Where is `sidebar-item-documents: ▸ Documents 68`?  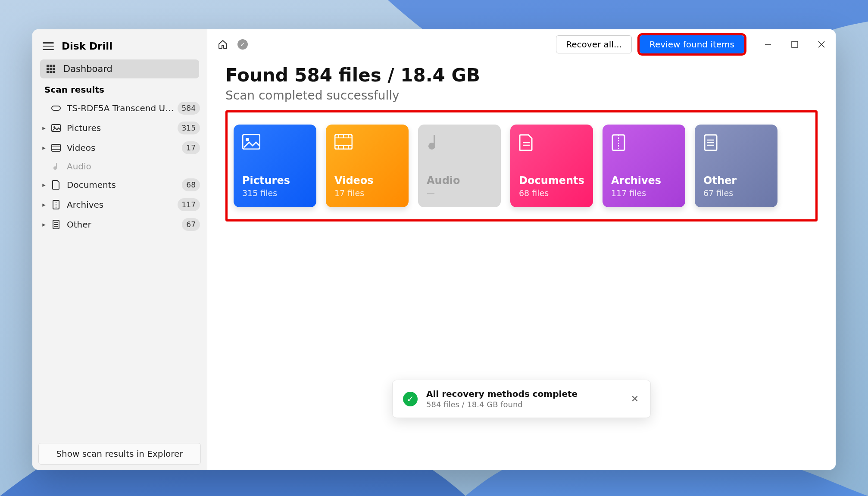
sidebar-item-documents: ▸ Documents 68 is located at coordinates (120, 185).